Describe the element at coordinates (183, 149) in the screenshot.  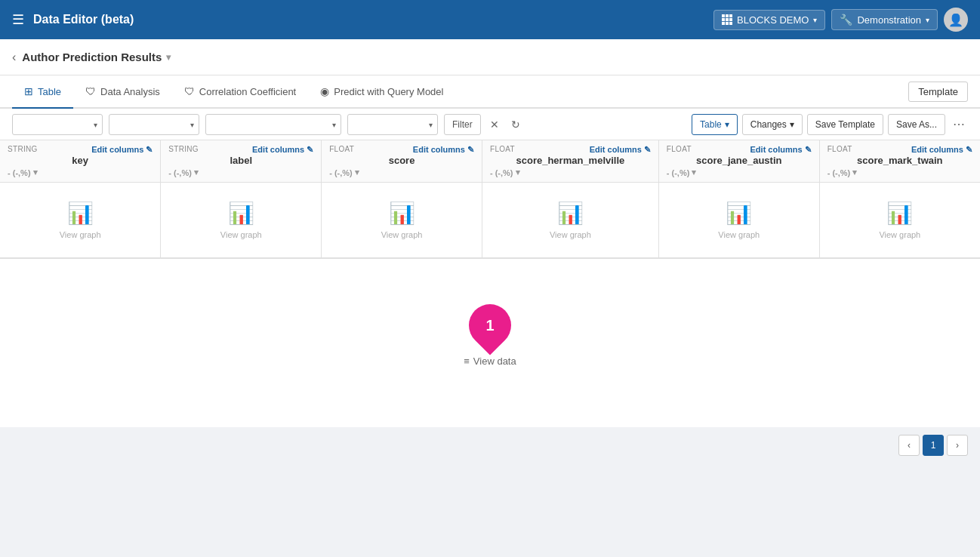
I see `col-type-label: STRING` at that location.